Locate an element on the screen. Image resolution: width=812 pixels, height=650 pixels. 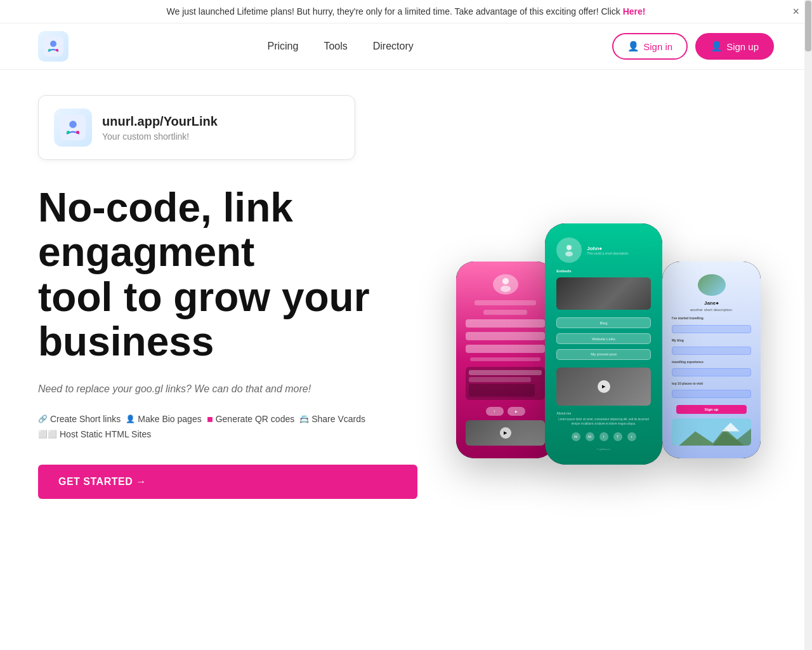
phone-center-embed-block is located at coordinates (604, 293).